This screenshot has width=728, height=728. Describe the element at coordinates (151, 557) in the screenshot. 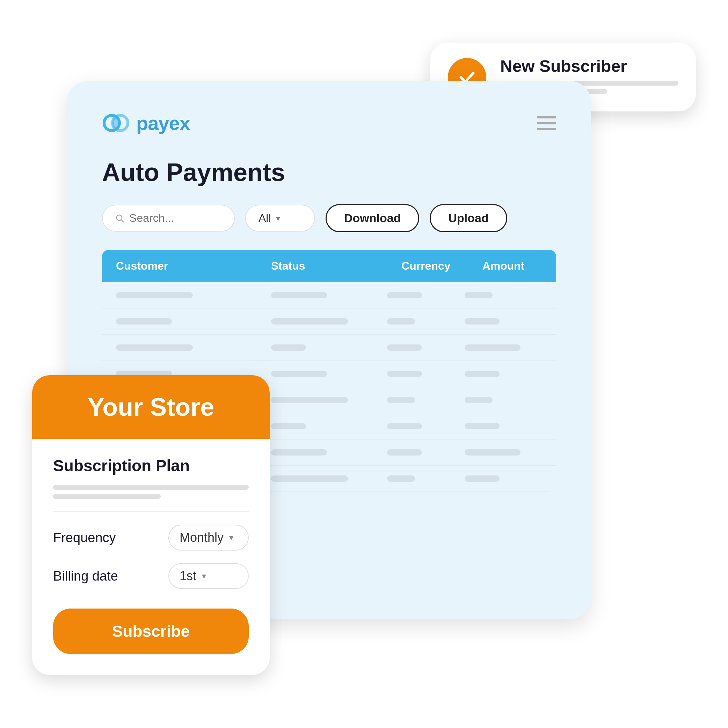

I see `store-card-body: Subscription Plan Frequency Monthly ▾ Bi…` at that location.